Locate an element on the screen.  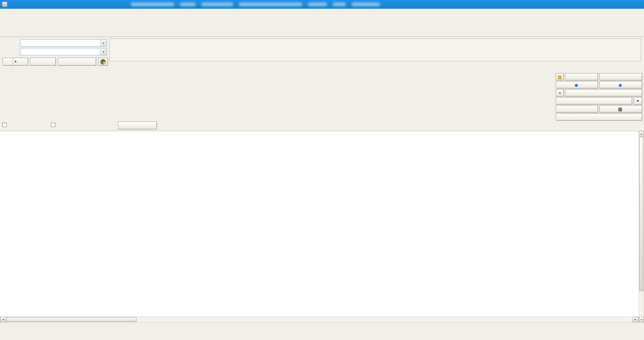
action-bar-row1 is located at coordinates (174, 328).